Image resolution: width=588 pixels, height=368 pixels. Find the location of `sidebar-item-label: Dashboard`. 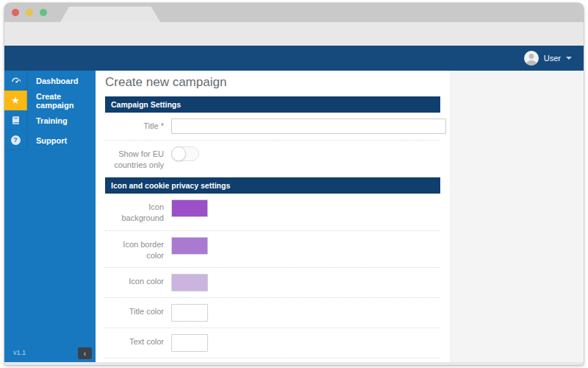

sidebar-item-label: Dashboard is located at coordinates (62, 81).